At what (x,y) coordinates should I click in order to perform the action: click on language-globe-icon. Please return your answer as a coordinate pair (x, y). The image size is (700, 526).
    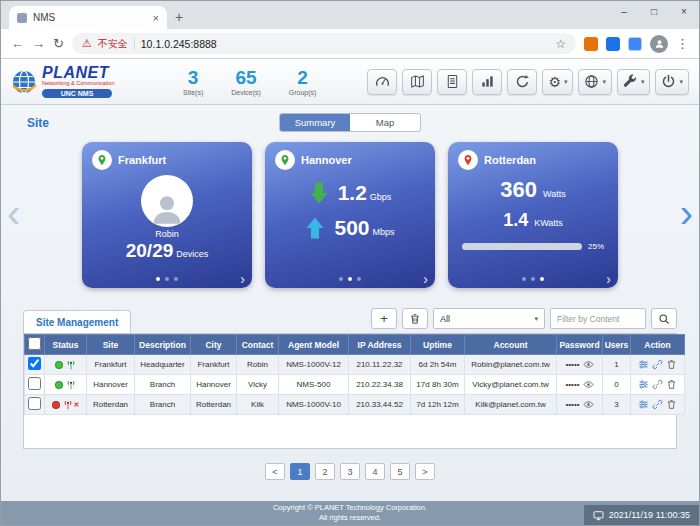
    Looking at the image, I should click on (592, 82).